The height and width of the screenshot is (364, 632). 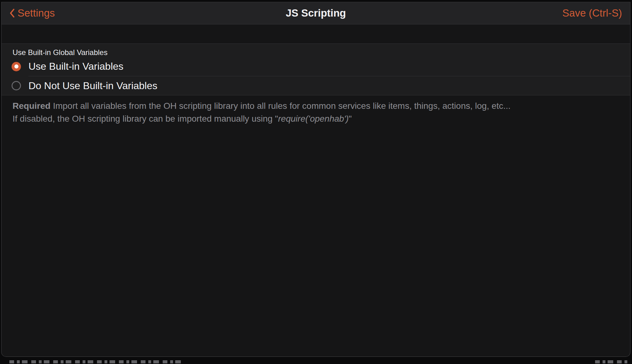 I want to click on radio-option-label: Do Not Use Built-in Variables, so click(x=93, y=86).